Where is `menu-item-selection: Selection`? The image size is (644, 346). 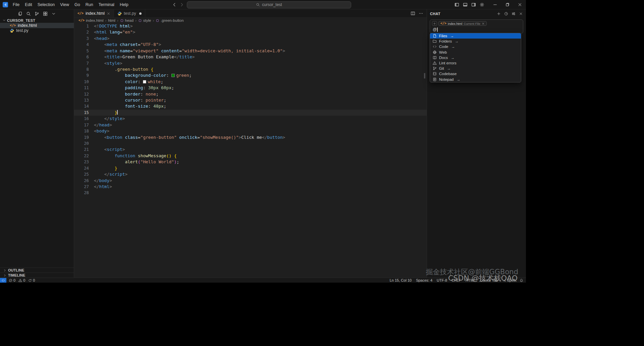
menu-item-selection: Selection is located at coordinates (46, 5).